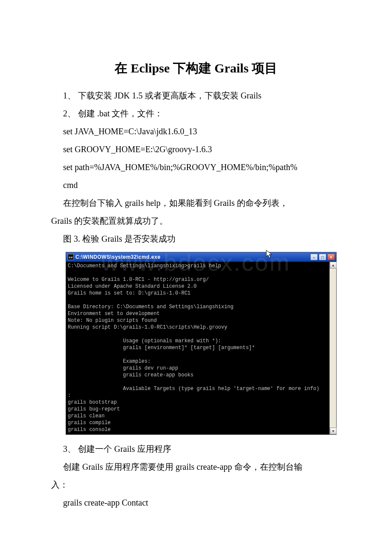 Image resolution: width=392 pixels, height=555 pixels. What do you see at coordinates (196, 203) in the screenshot?
I see `paragraph-help-1: 在控制台下输入 grails help，如果能看到 Grails 的命令列表，` at bounding box center [196, 203].